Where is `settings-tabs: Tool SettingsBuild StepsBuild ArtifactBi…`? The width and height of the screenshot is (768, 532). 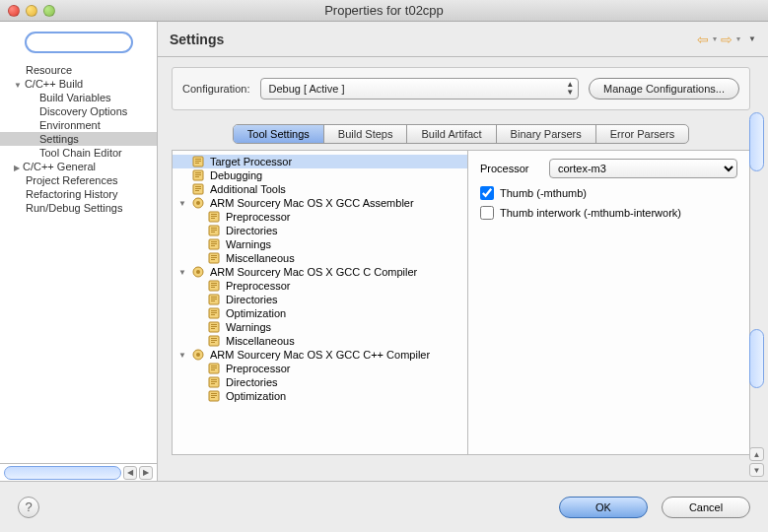 settings-tabs: Tool SettingsBuild StepsBuild ArtifactBi… is located at coordinates (461, 134).